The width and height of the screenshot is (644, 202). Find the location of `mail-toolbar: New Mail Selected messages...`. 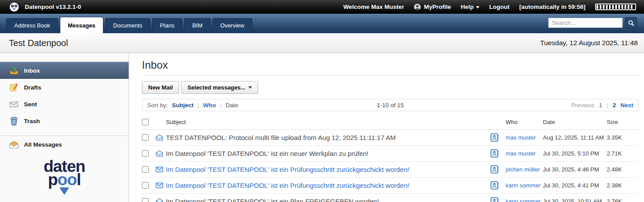

mail-toolbar: New Mail Selected messages... is located at coordinates (390, 88).